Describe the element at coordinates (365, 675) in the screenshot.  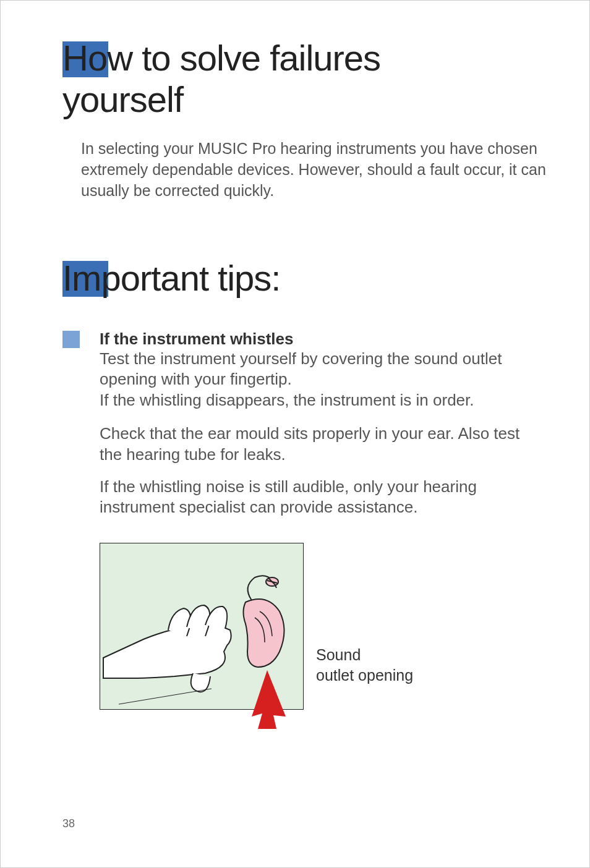
I see `figure-label-line-2: outlet opening` at that location.